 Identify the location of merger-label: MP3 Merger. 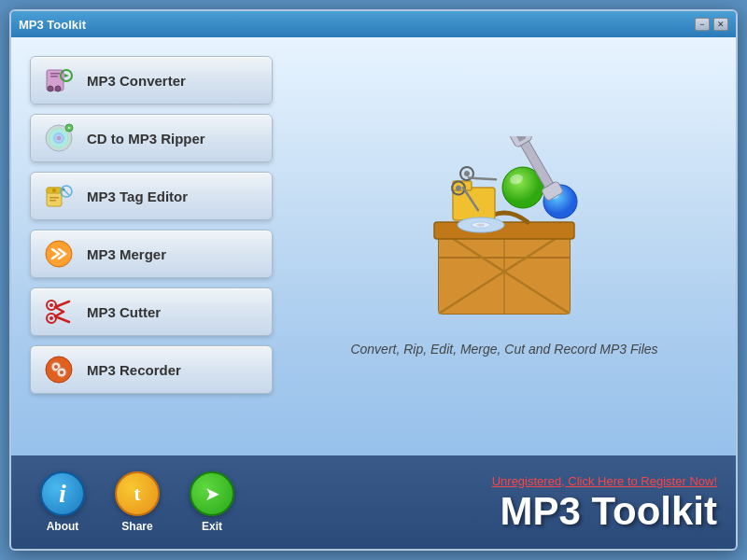
(127, 254).